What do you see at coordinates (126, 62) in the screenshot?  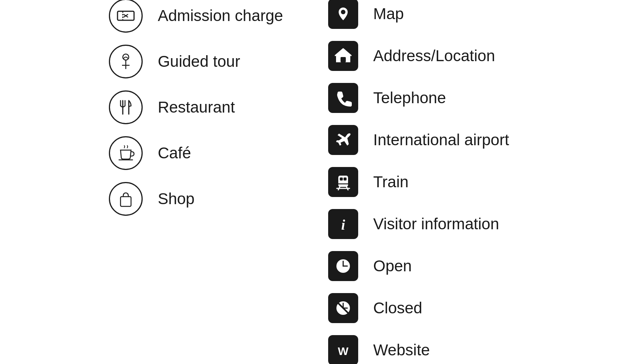 I see `guided-tour-icon` at bounding box center [126, 62].